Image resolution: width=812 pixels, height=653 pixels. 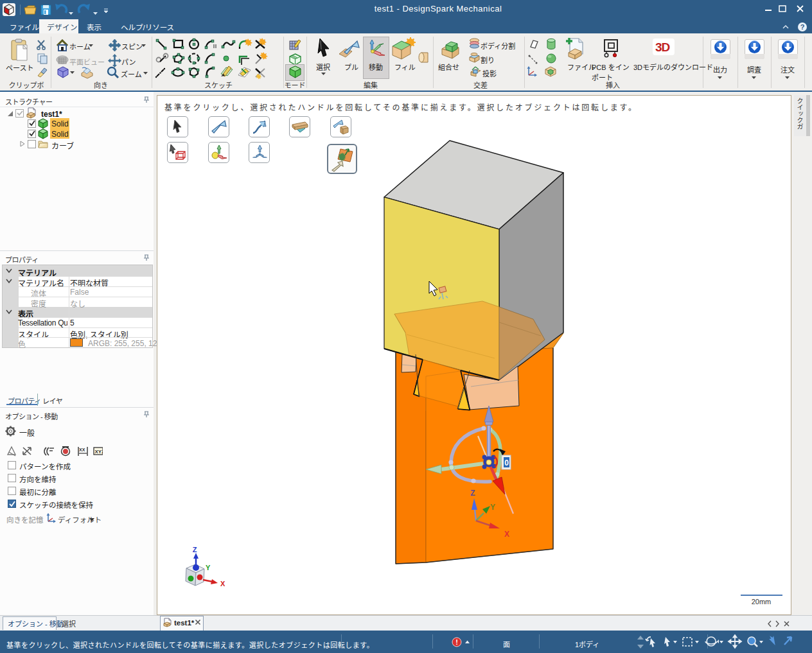 What do you see at coordinates (663, 48) in the screenshot?
I see `svg-text: 3D` at bounding box center [663, 48].